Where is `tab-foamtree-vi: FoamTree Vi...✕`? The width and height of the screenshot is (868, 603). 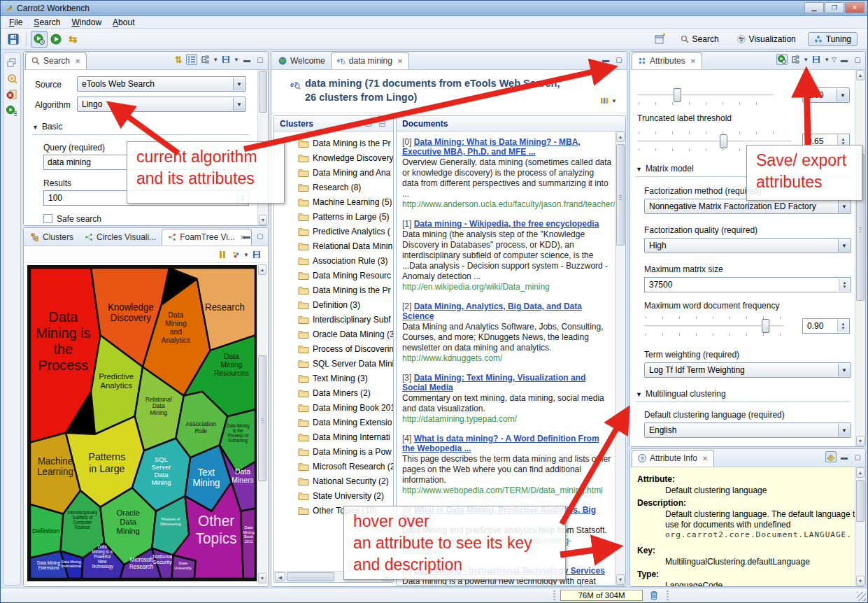
tab-foamtree-vi: FoamTree Vi...✕ is located at coordinates (207, 237).